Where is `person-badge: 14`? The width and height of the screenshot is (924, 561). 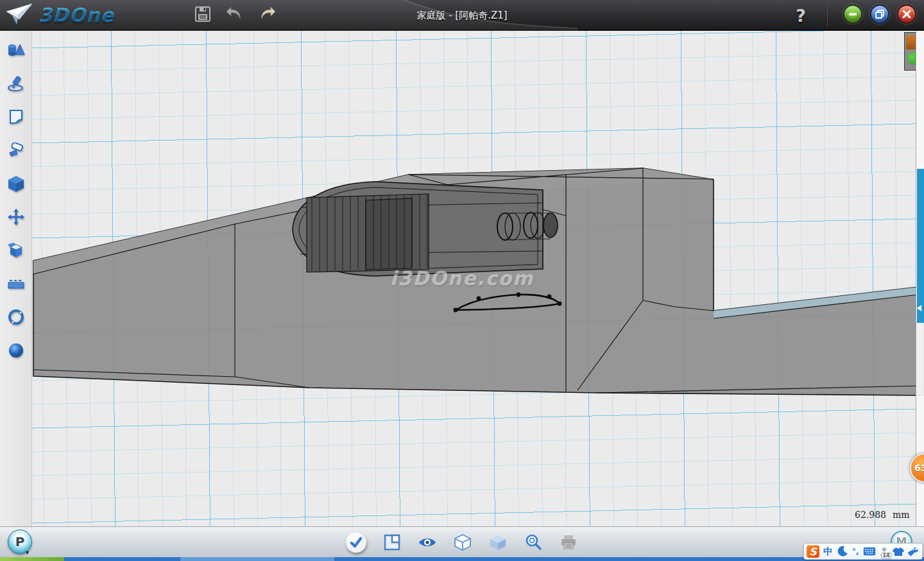 person-badge: 14 is located at coordinates (886, 556).